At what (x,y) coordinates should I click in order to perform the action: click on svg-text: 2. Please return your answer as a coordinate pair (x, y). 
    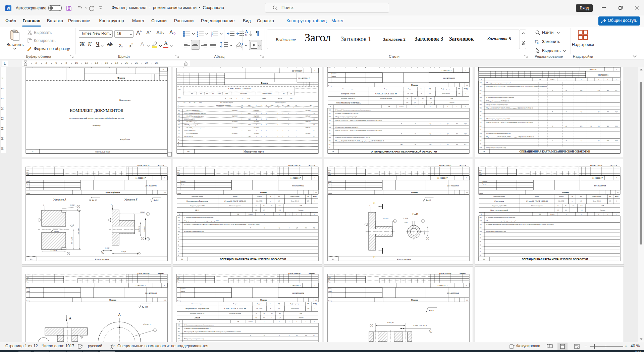
    Looking at the image, I should click on (371, 326).